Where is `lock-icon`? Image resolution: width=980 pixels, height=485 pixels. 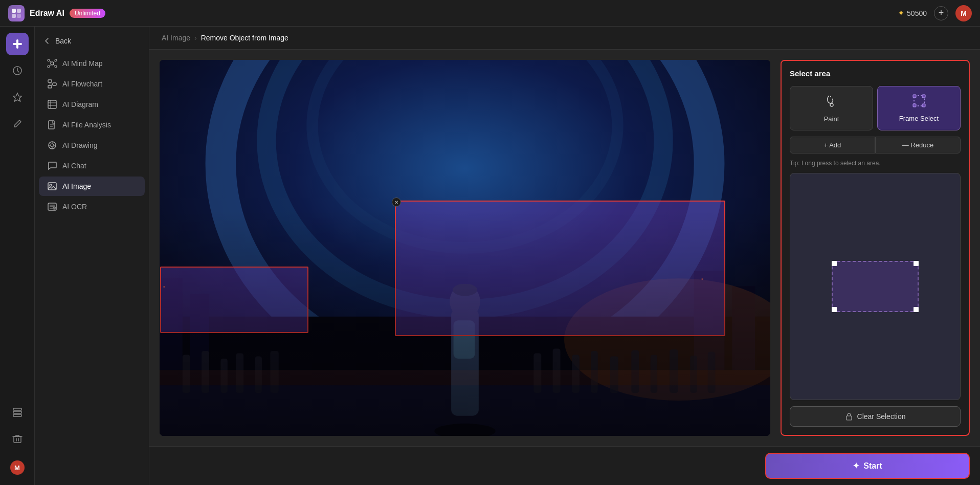
lock-icon is located at coordinates (849, 416).